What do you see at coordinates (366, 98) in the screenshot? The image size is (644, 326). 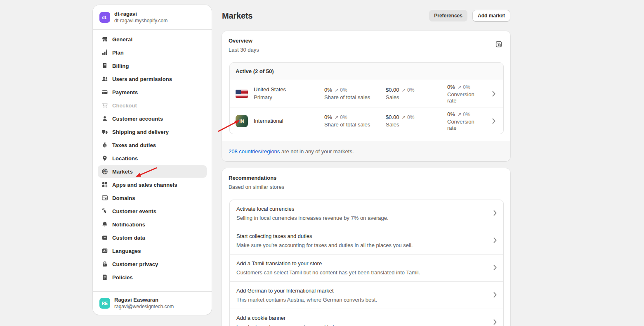 I see `active-markets-box: Active (2 of 50) United StatesPrimary0%↗…` at bounding box center [366, 98].